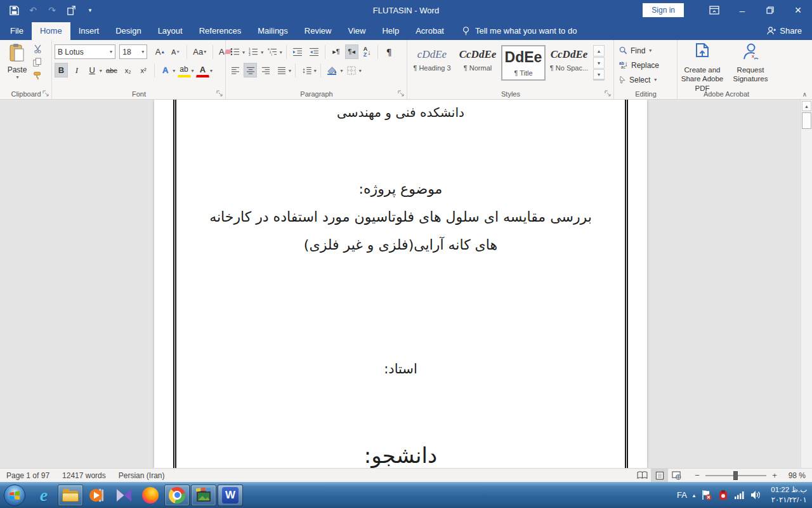 The height and width of the screenshot is (508, 812). Describe the element at coordinates (211, 71) in the screenshot. I see `font-color-dropdown-icon: ▾` at that location.